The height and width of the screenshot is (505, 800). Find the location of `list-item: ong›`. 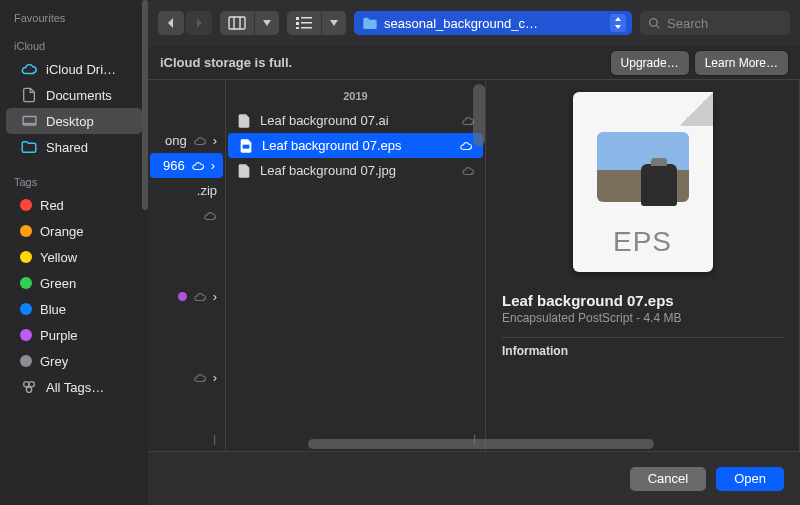

list-item: ong› is located at coordinates (186, 140).